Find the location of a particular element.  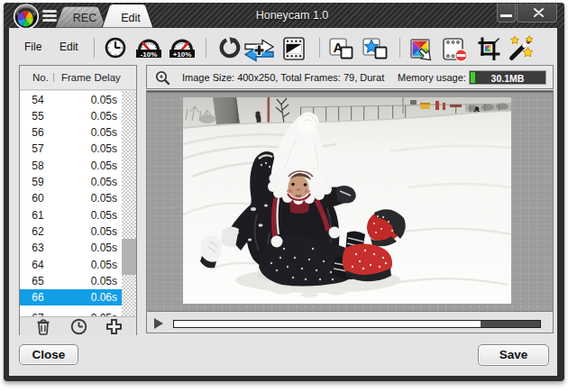

svg-text: Edit is located at coordinates (131, 18).